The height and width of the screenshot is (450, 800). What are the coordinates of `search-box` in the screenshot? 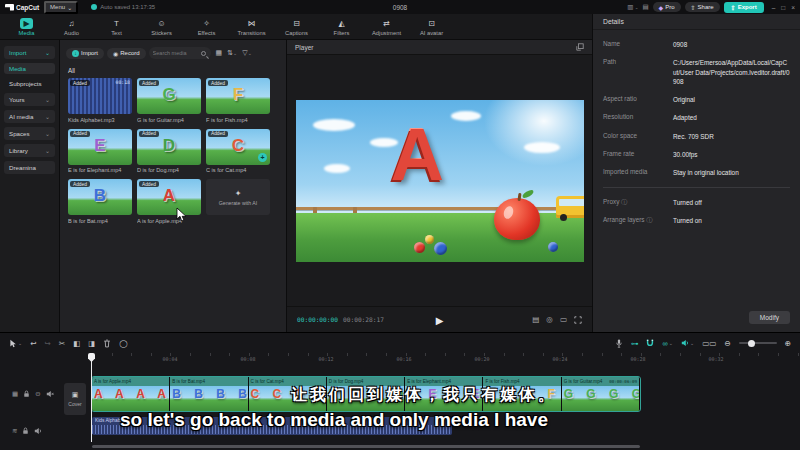 It's located at (180, 53).